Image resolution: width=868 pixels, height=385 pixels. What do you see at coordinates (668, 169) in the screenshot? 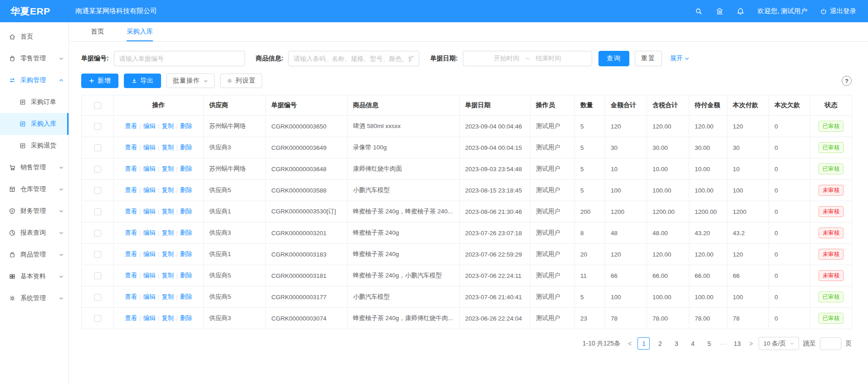
I see `cell-tax-total: 10.00` at bounding box center [668, 169].